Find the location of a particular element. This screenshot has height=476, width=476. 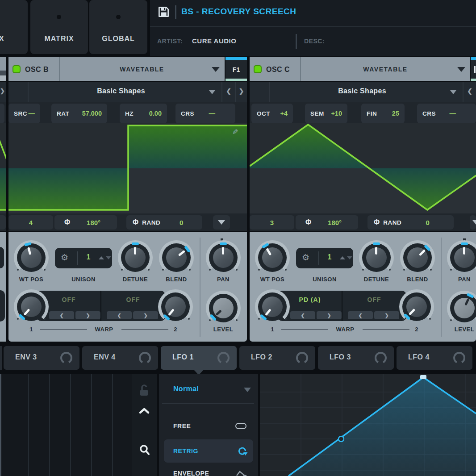

osc-b-unison-voices: 1 is located at coordinates (88, 257).